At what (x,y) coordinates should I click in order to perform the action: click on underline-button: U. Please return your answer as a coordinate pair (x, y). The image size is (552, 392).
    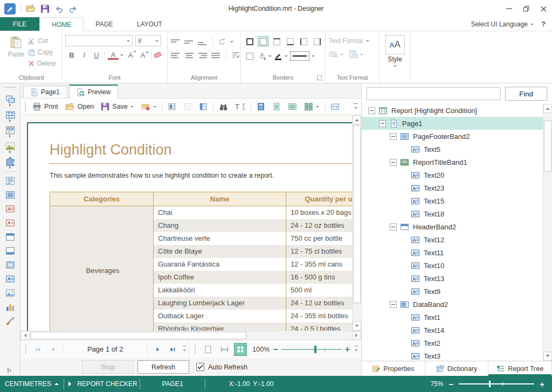
    Looking at the image, I should click on (96, 55).